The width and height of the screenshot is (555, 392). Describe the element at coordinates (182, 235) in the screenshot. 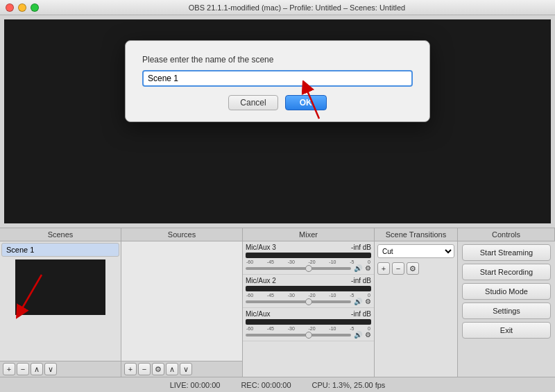

I see `sources-header: Sources` at that location.